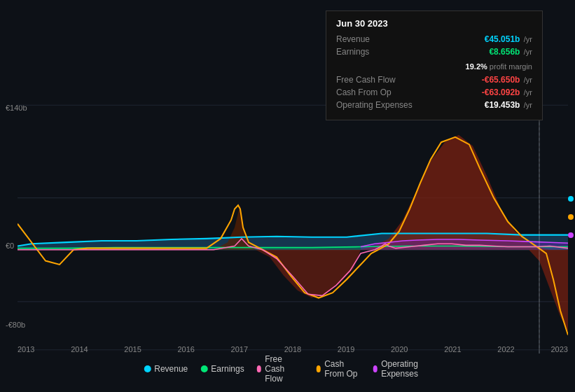 The height and width of the screenshot is (392, 575). What do you see at coordinates (280, 369) in the screenshot?
I see `legend-item-fcf: Free Cash Flow` at bounding box center [280, 369].